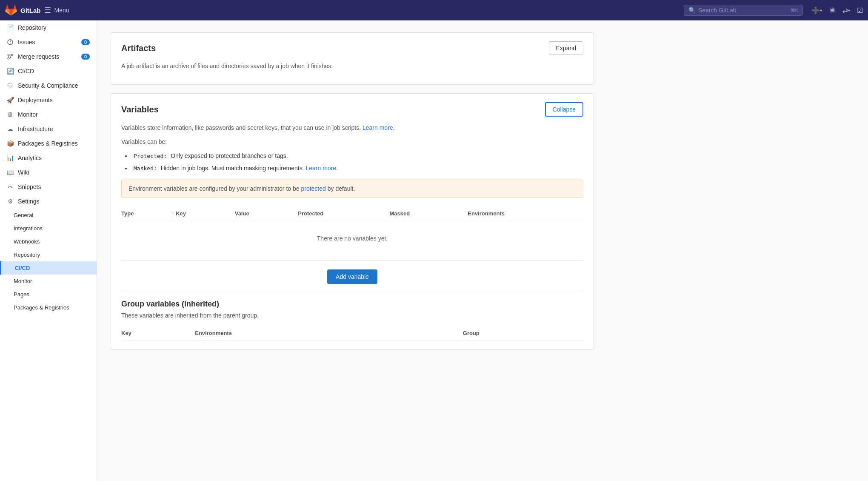 The height and width of the screenshot is (481, 868). Describe the element at coordinates (32, 28) in the screenshot. I see `sidebar-label: Repository` at that location.